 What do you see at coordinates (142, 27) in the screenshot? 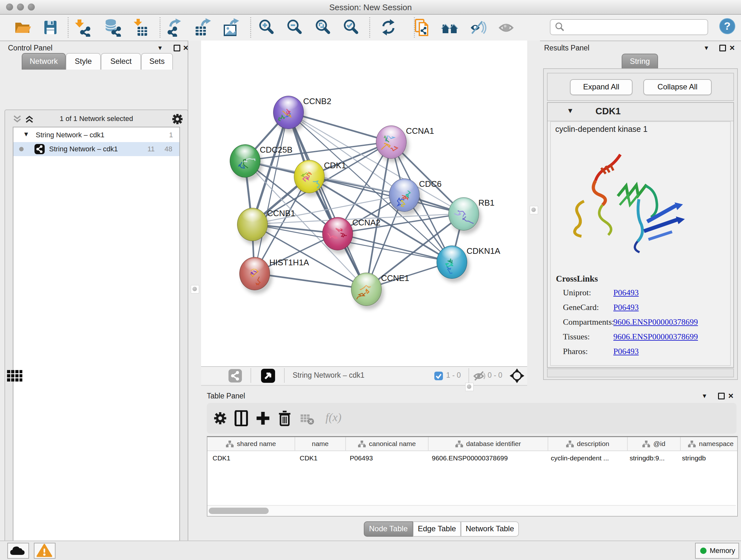
I see `import-table-from-file-button` at bounding box center [142, 27].